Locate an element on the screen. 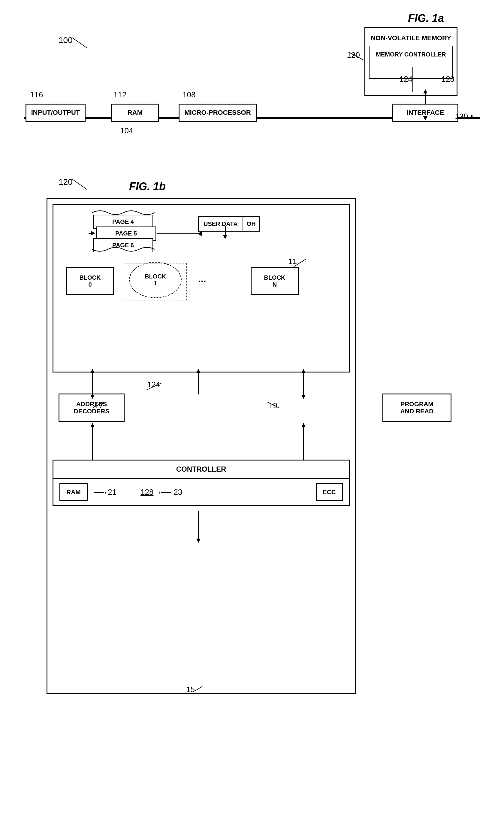 Image resolution: width=504 pixels, height=830 pixels. vline-right-down is located at coordinates (304, 384).